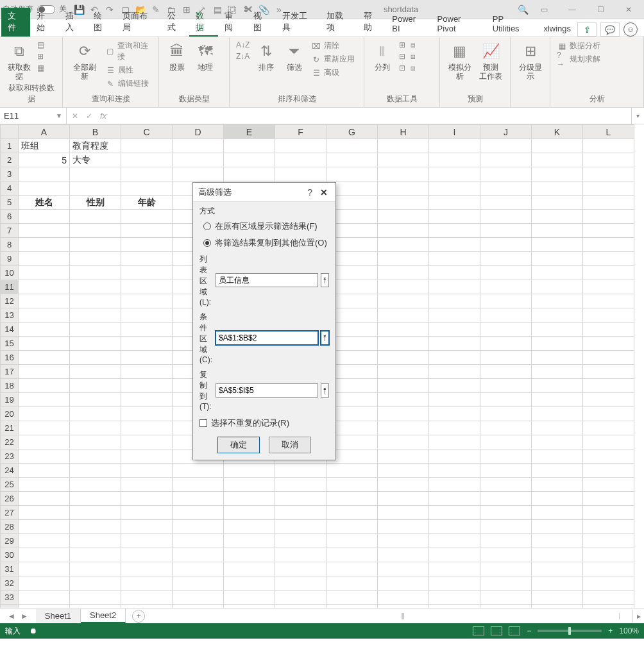 The height and width of the screenshot is (654, 644). Describe the element at coordinates (557, 132) in the screenshot. I see `column-header: K` at that location.